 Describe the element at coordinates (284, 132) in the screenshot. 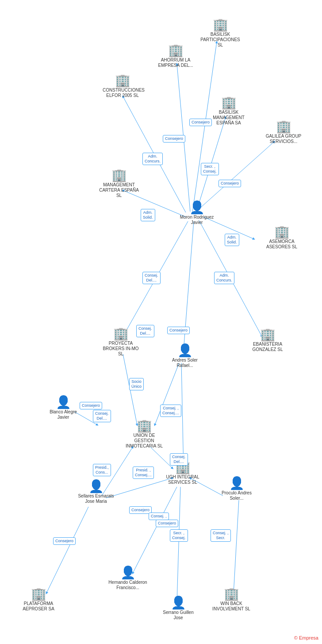

I see `node-galilea: 🏢 GALILEA GROUP SERVICIOS...` at that location.